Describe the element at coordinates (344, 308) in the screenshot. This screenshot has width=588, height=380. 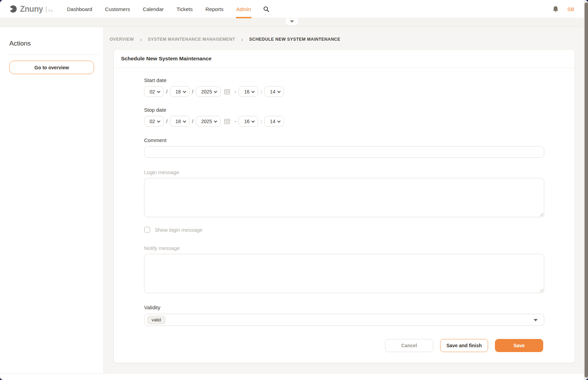
I see `validity-label: Validity` at that location.